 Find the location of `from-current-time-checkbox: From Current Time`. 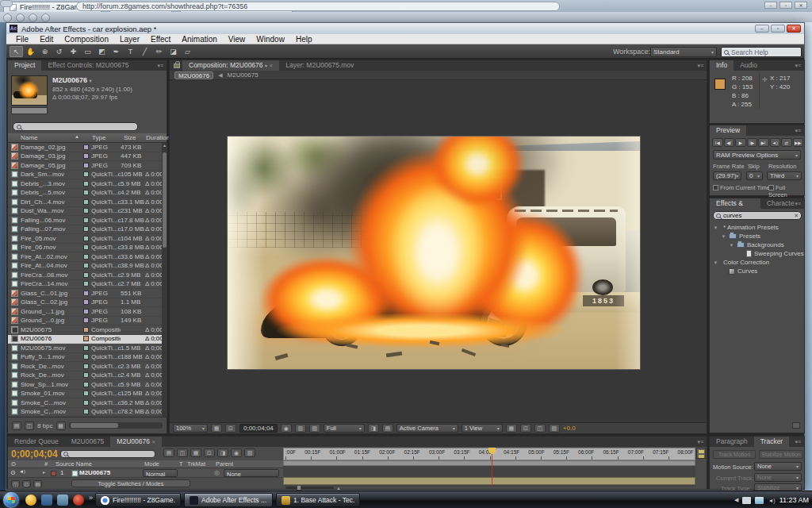

from-current-time-checkbox: From Current Time is located at coordinates (741, 187).